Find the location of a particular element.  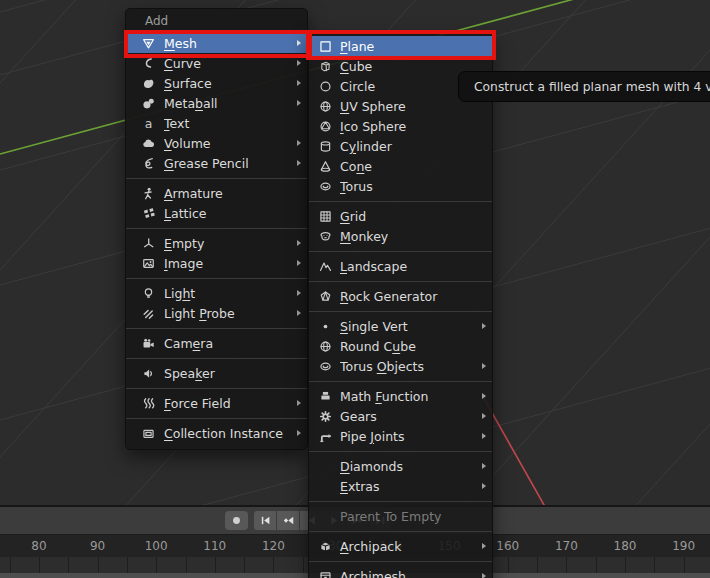

armature-icon is located at coordinates (148, 194).